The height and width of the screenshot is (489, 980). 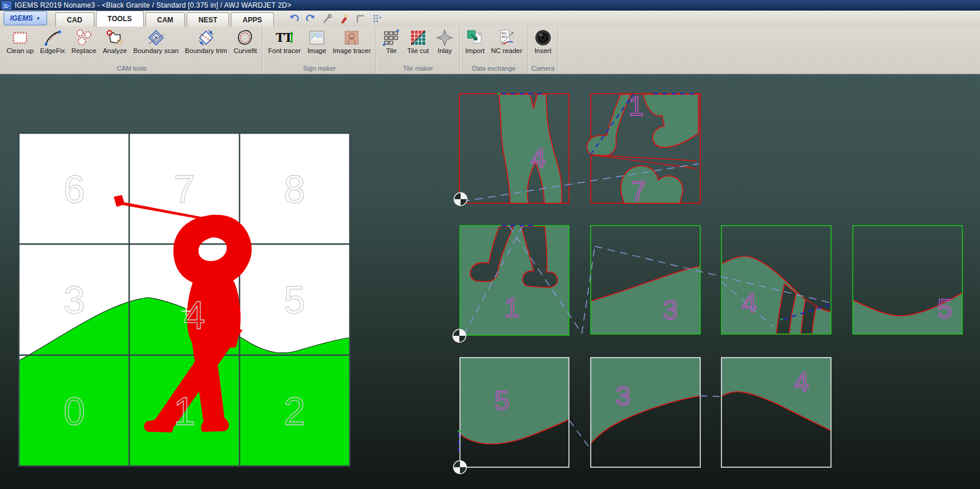 I want to click on piece-boot, so click(x=609, y=125).